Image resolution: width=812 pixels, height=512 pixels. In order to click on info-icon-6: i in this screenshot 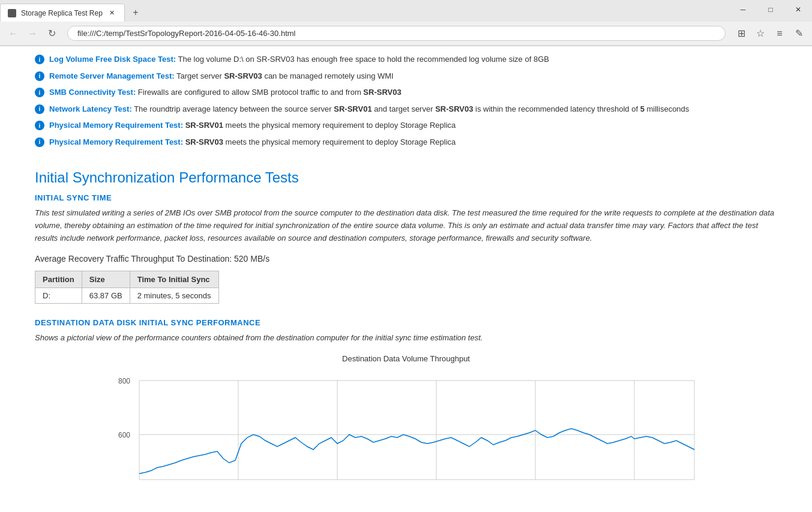, I will do `click(40, 142)`.